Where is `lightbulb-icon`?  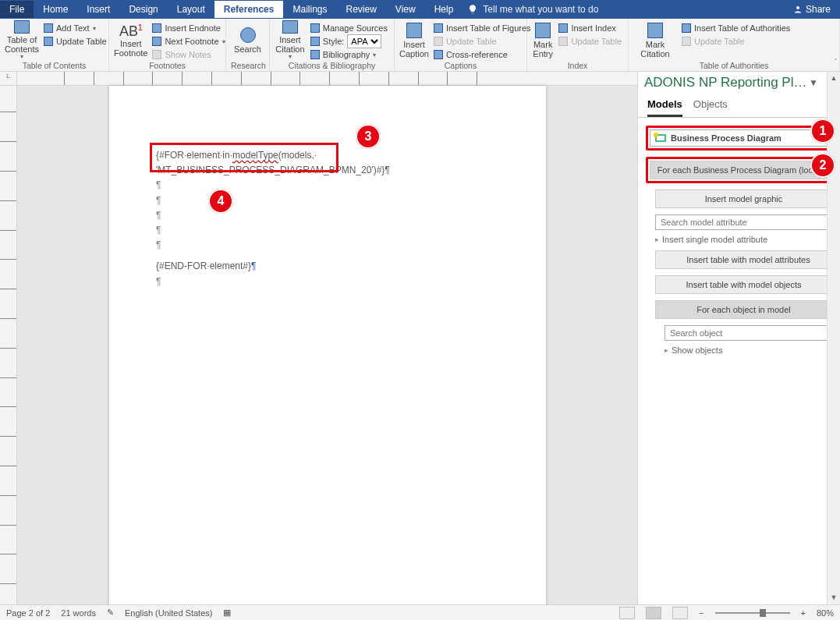
lightbulb-icon is located at coordinates (473, 9).